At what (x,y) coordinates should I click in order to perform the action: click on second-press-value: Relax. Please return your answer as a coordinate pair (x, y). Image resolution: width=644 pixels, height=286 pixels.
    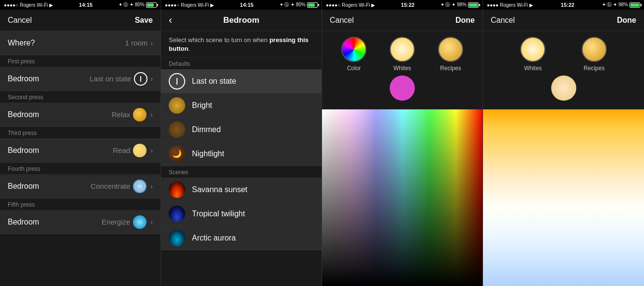
    Looking at the image, I should click on (121, 114).